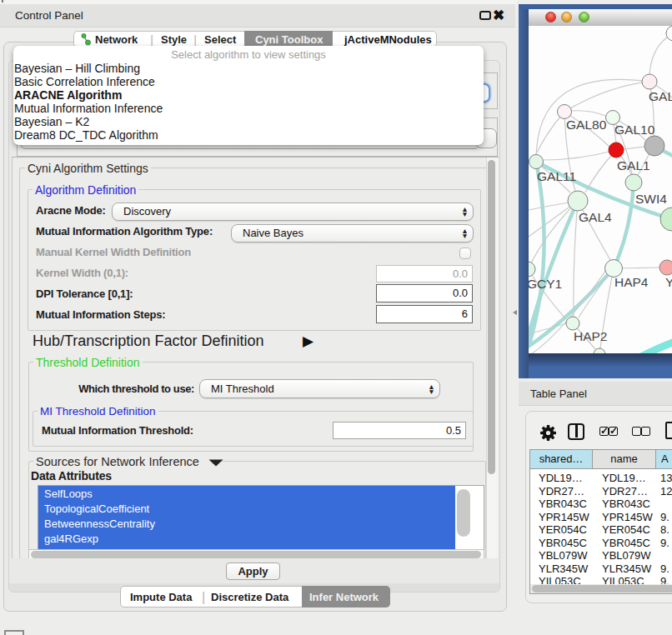 This screenshot has height=635, width=672. I want to click on svg-text: GAL11, so click(557, 177).